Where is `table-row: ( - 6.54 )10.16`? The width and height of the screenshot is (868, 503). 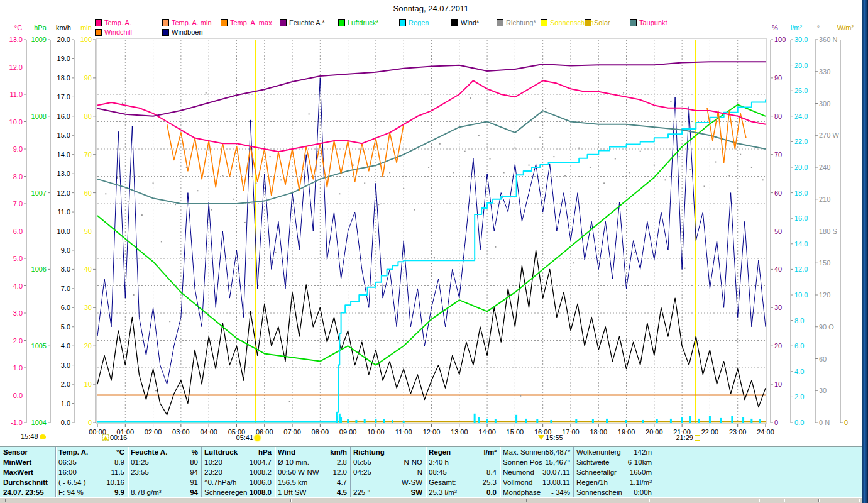
table-row: ( - 6.54 )10.16 is located at coordinates (92, 482).